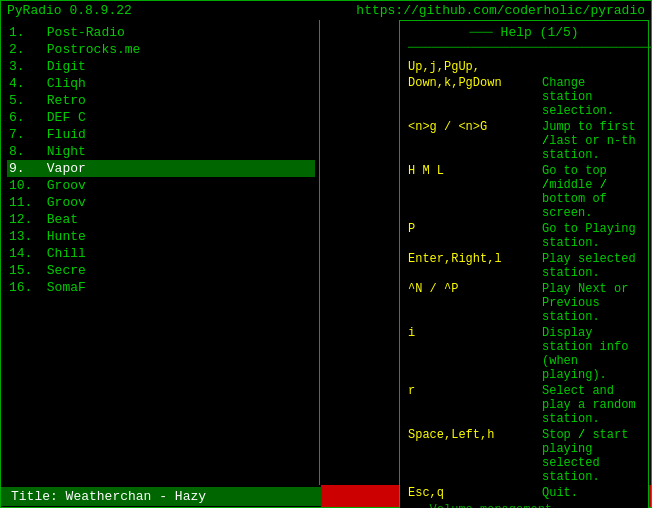 The height and width of the screenshot is (508, 652). I want to click on help-row: iDisplay station info (when playing)., so click(524, 354).